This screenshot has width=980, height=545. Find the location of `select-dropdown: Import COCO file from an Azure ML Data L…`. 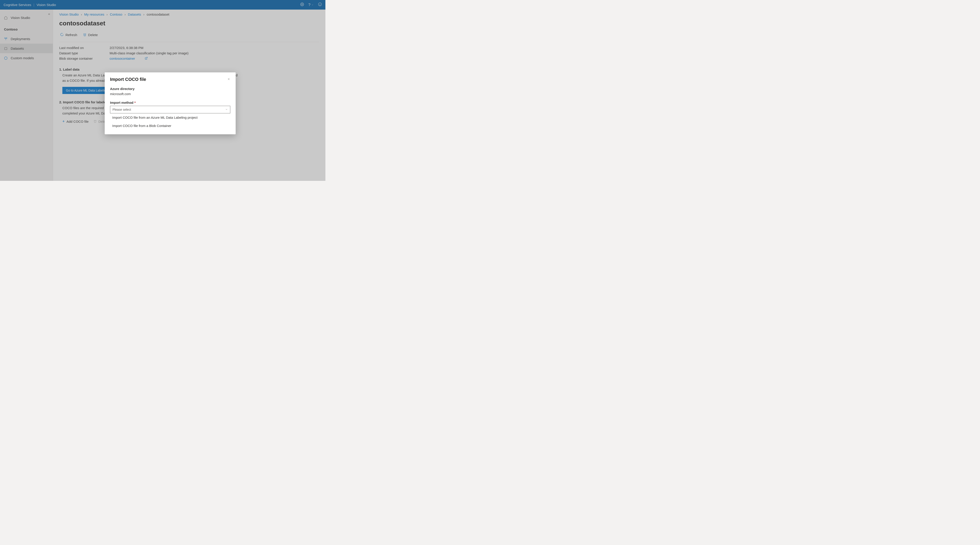

select-dropdown: Import COCO file from an Azure ML Data L… is located at coordinates (170, 122).